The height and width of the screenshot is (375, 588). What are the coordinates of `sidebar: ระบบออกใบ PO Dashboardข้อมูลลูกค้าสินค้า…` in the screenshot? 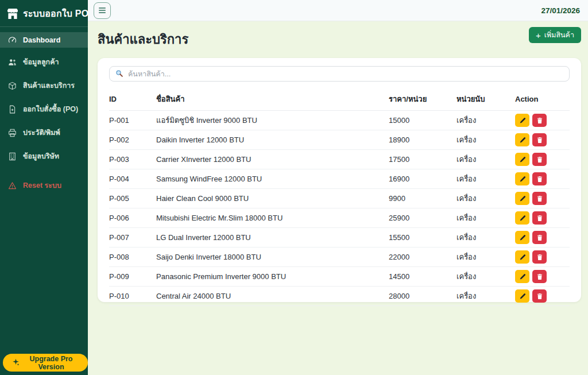 It's located at (44, 187).